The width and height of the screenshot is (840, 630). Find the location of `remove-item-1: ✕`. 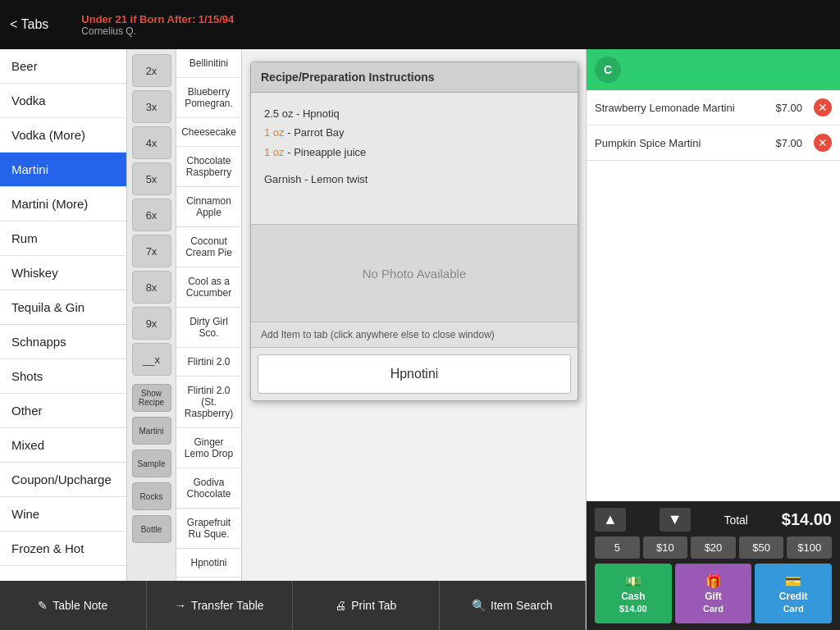

remove-item-1: ✕ is located at coordinates (823, 143).